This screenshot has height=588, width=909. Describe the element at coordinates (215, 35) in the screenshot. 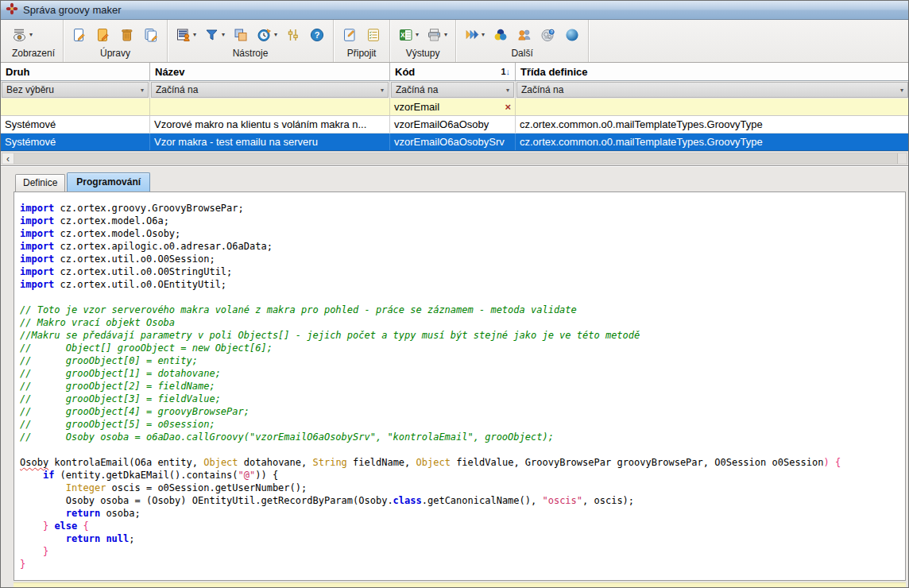

I see `filter-button: ▾` at that location.